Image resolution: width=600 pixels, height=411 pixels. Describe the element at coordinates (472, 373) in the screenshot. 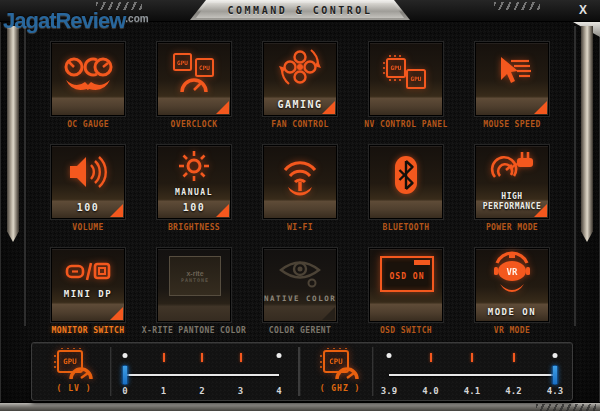

I see `cpu-ghz-slider: 3.9 4.0 4.1 4.2 4.3` at that location.